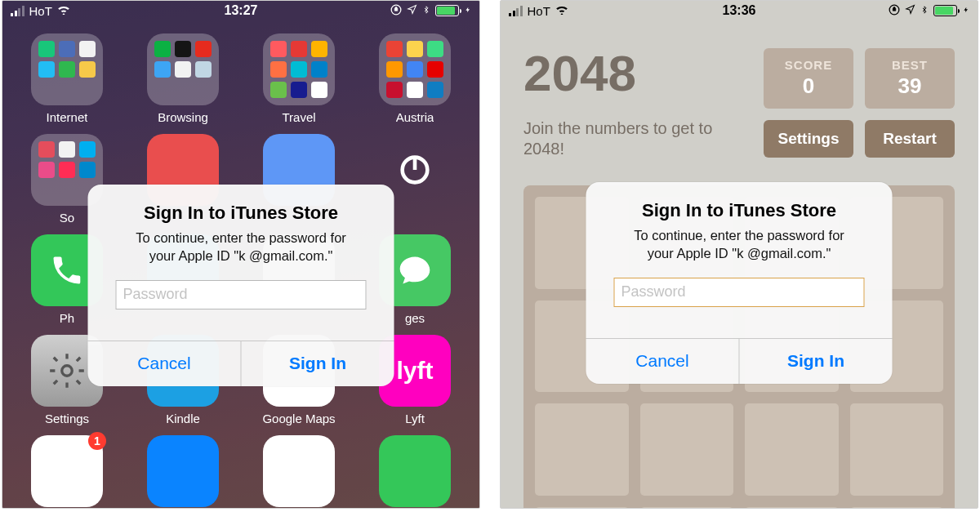 This screenshot has width=980, height=512. Describe the element at coordinates (808, 65) in the screenshot. I see `score-label: SCORE` at that location.